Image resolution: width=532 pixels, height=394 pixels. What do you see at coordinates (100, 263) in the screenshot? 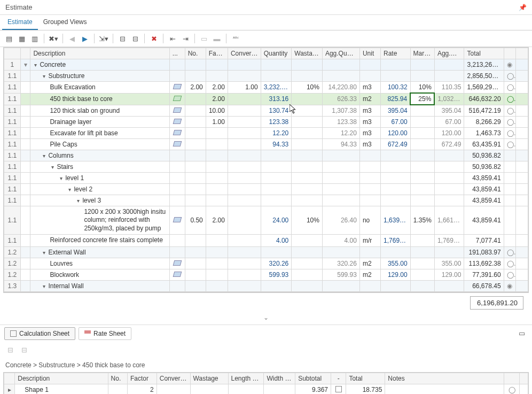
I see `cell-description: Louvres` at bounding box center [100, 263].